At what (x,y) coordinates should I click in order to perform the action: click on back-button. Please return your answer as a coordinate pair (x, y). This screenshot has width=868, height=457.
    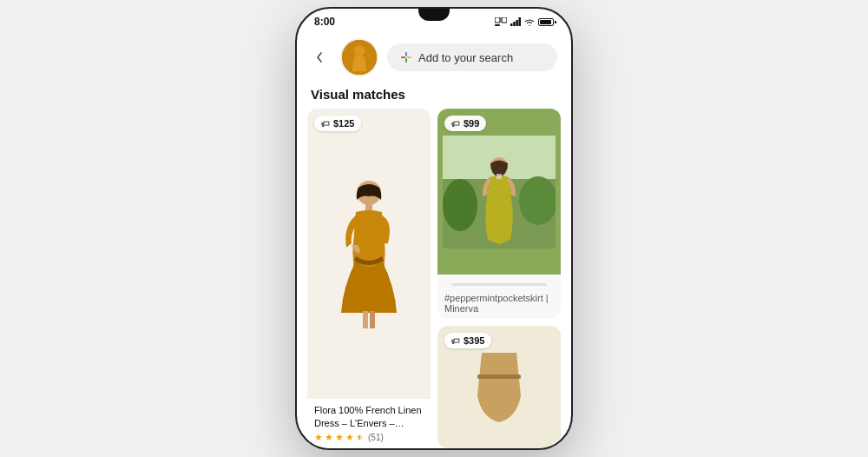
    Looking at the image, I should click on (319, 57).